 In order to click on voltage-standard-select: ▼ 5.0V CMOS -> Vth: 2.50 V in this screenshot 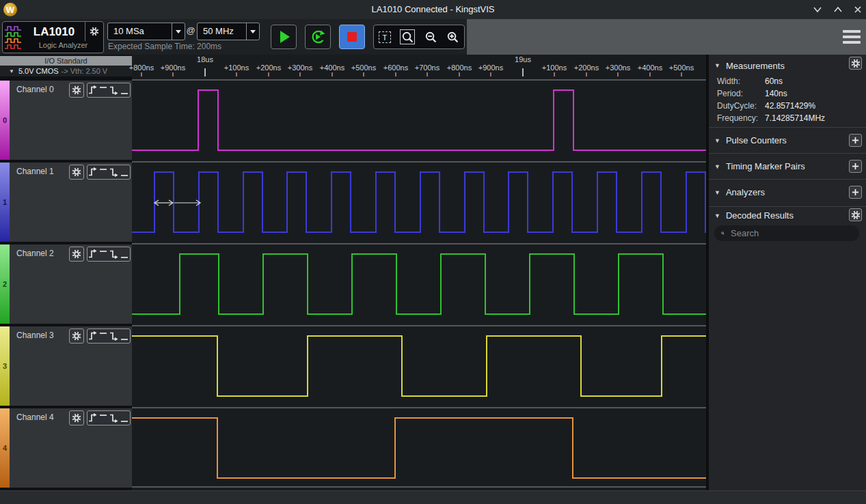, I will do `click(66, 71)`.